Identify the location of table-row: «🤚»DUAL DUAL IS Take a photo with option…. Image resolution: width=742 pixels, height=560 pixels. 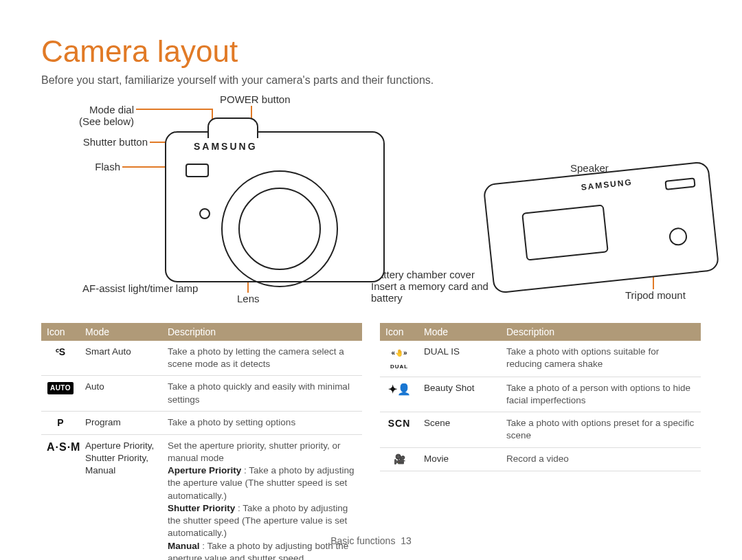
(540, 359).